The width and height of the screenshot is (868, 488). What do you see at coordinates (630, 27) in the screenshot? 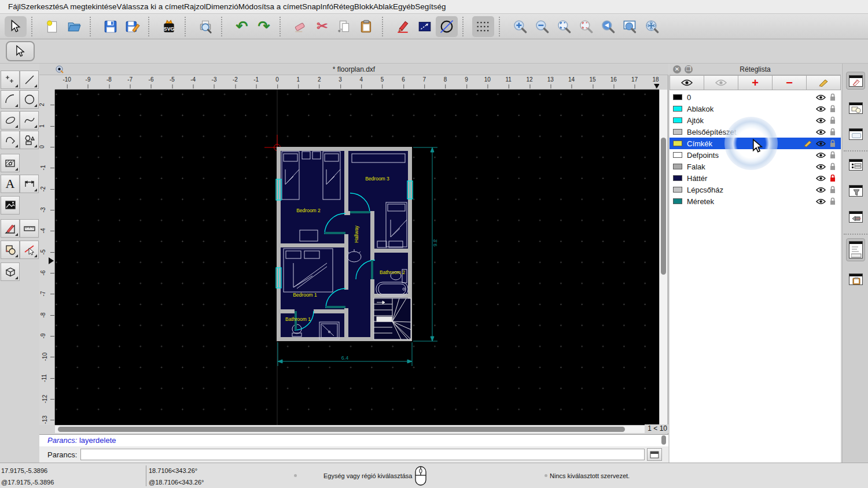
I see `zoom-window-icon` at bounding box center [630, 27].